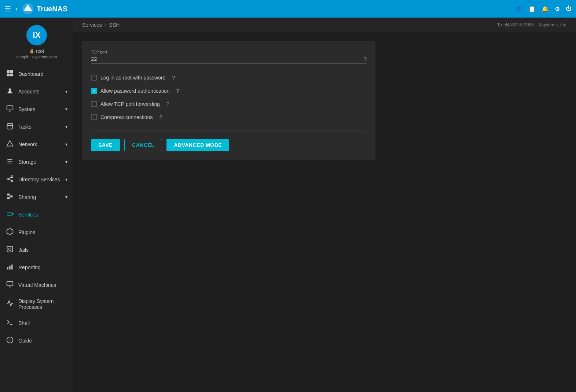 The height and width of the screenshot is (392, 576). Describe the element at coordinates (37, 232) in the screenshot. I see `sidebar-item-plugins: Plugins` at that location.